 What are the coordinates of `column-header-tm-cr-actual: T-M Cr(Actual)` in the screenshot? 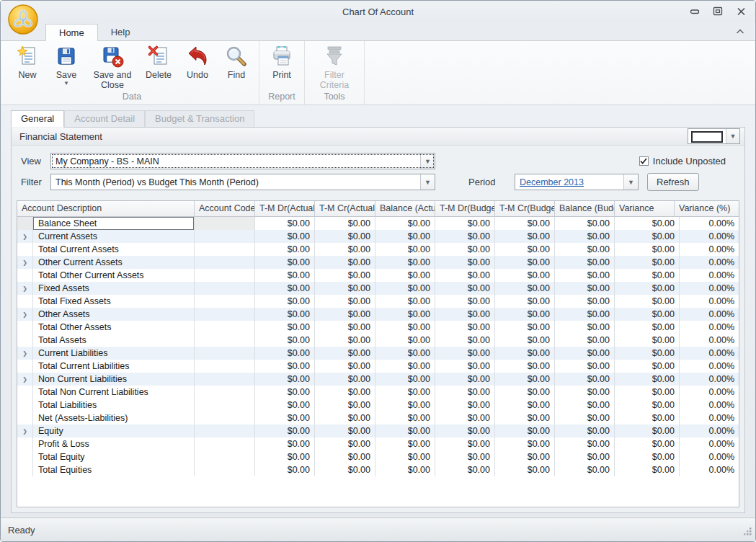 It's located at (345, 209).